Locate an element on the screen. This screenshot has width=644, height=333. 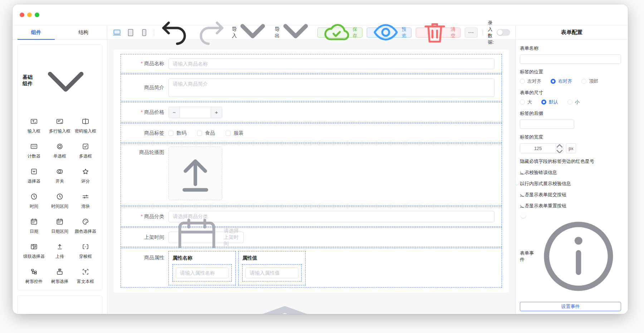
tablet-icon is located at coordinates (131, 33).